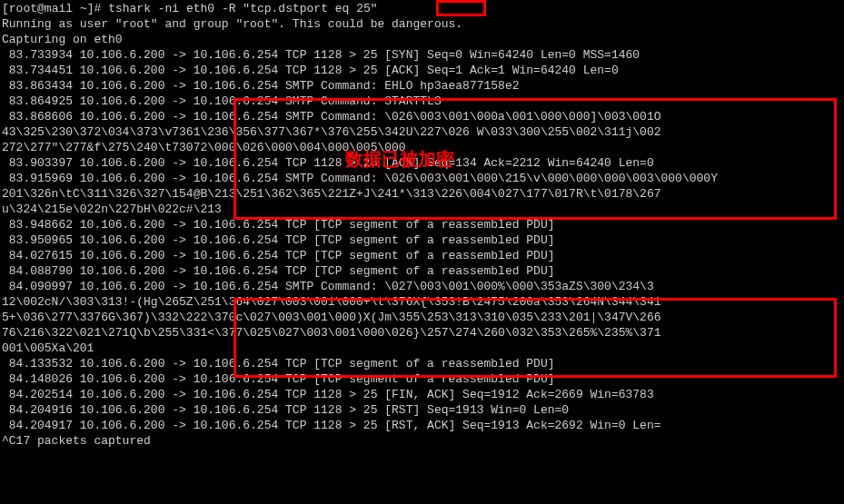  Describe the element at coordinates (422, 396) in the screenshot. I see `output-line: 84.202514 10.106.6.200 -> 10.106.6.254 T…` at that location.